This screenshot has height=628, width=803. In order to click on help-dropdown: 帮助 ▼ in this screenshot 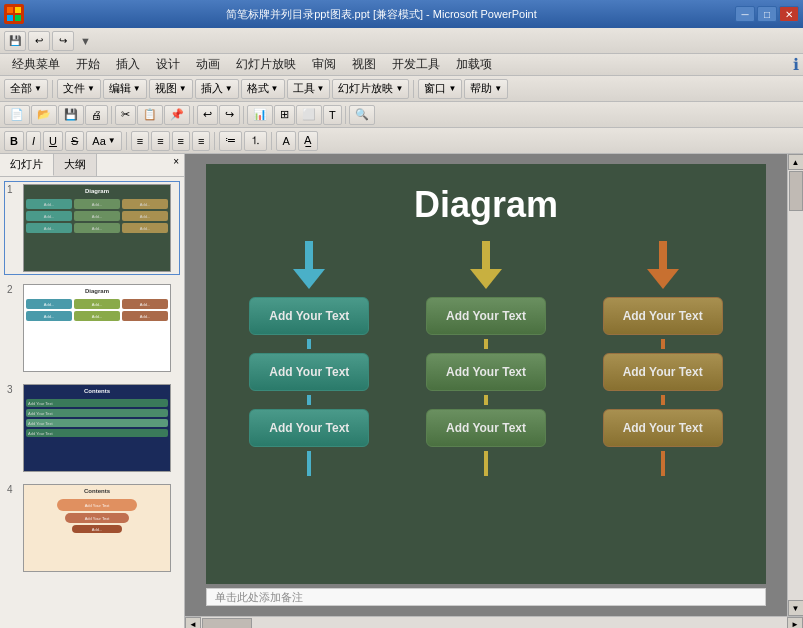, I will do `click(486, 89)`.